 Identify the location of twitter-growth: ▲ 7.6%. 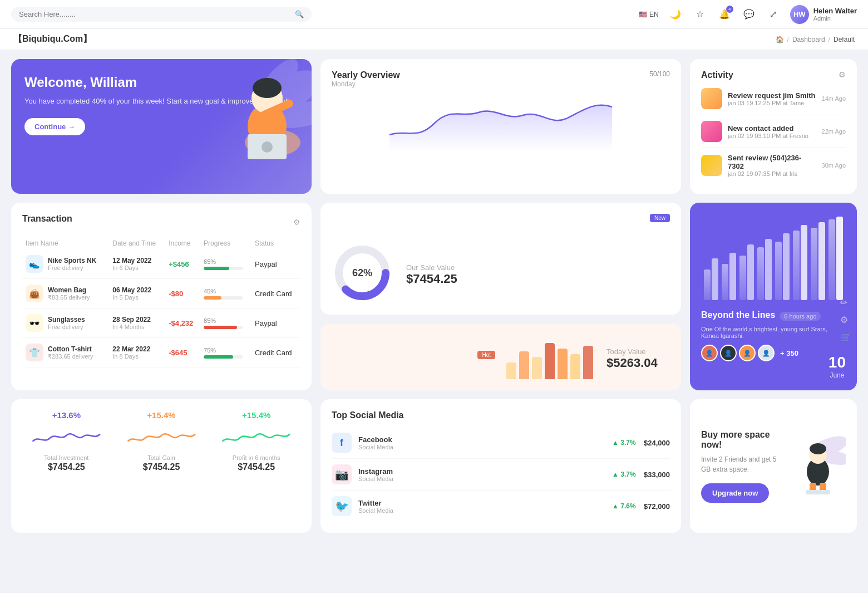
(624, 506).